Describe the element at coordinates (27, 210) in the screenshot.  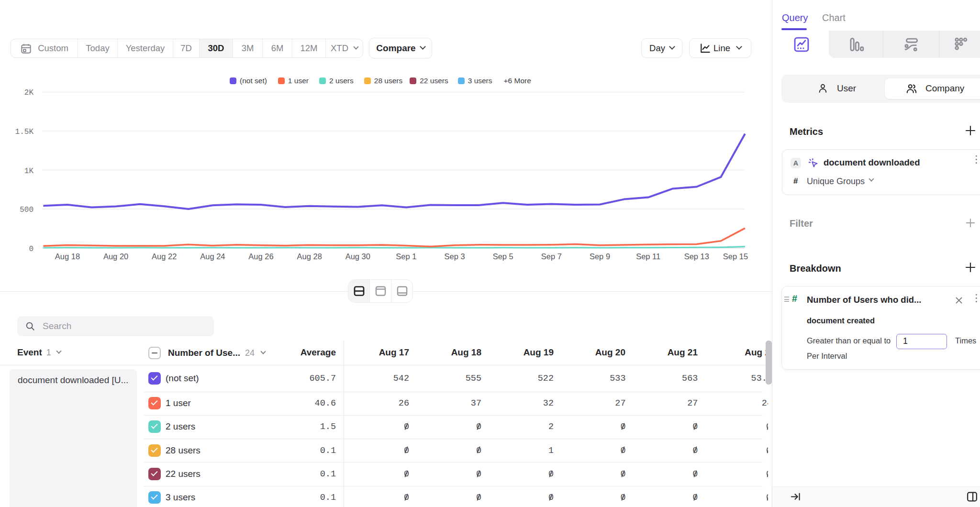
I see `svg-text: 500` at that location.